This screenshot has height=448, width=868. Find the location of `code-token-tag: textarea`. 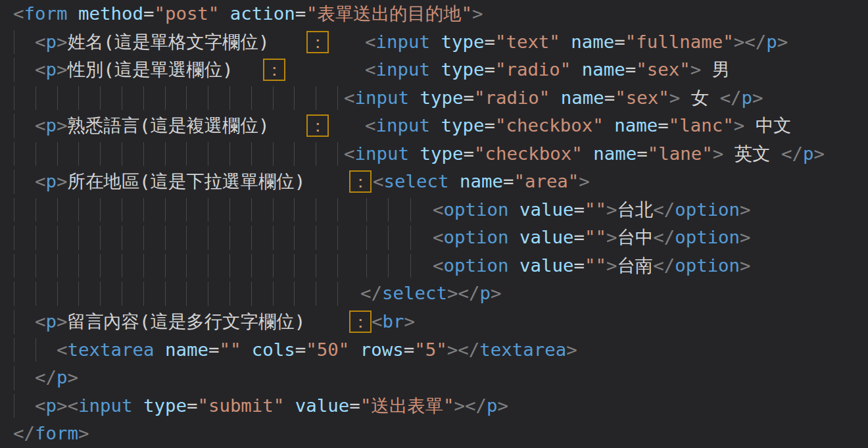

code-token-tag: textarea is located at coordinates (111, 350).